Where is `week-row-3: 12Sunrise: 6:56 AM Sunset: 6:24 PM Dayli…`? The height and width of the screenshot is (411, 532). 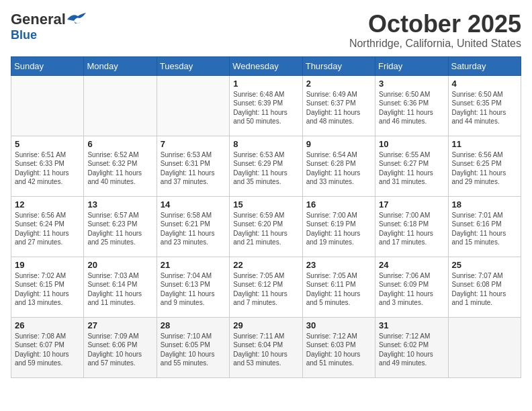 week-row-3: 12Sunrise: 6:56 AM Sunset: 6:24 PM Dayli… is located at coordinates (266, 226).